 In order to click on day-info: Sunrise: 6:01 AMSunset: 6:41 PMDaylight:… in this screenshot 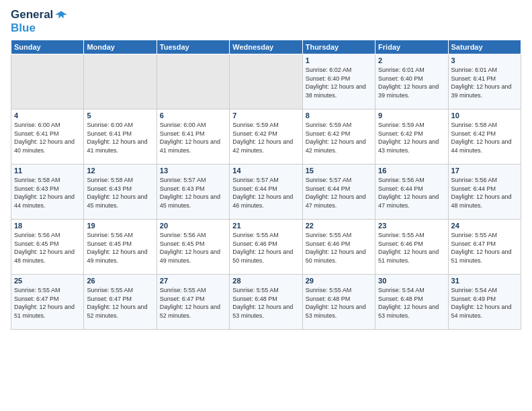, I will do `click(485, 83)`.